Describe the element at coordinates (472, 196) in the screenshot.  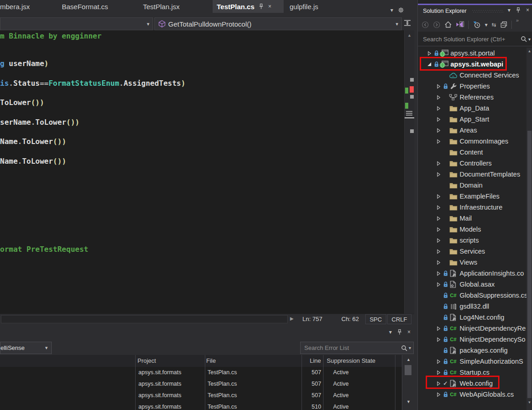
I see `tree-item-ExampleFiles: ExampleFiles` at that location.